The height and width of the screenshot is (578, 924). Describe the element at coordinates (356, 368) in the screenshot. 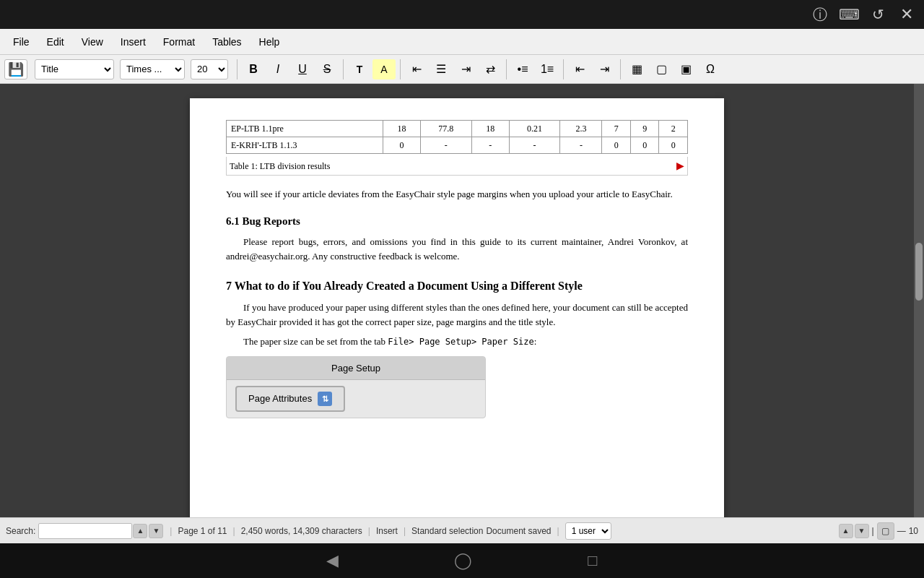

I see `page-setup-title: Page Setup` at that location.